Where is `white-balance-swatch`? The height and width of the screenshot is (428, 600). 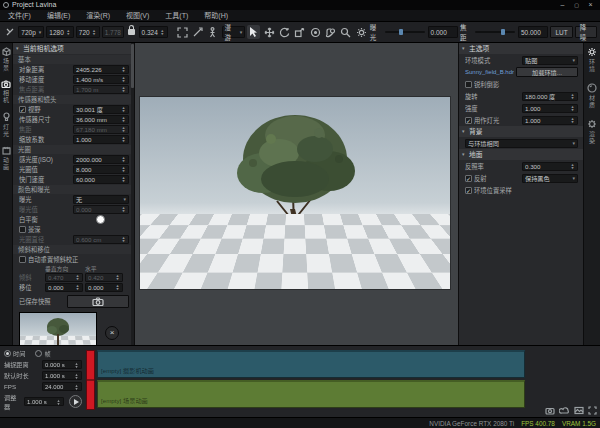
white-balance-swatch is located at coordinates (100, 220).